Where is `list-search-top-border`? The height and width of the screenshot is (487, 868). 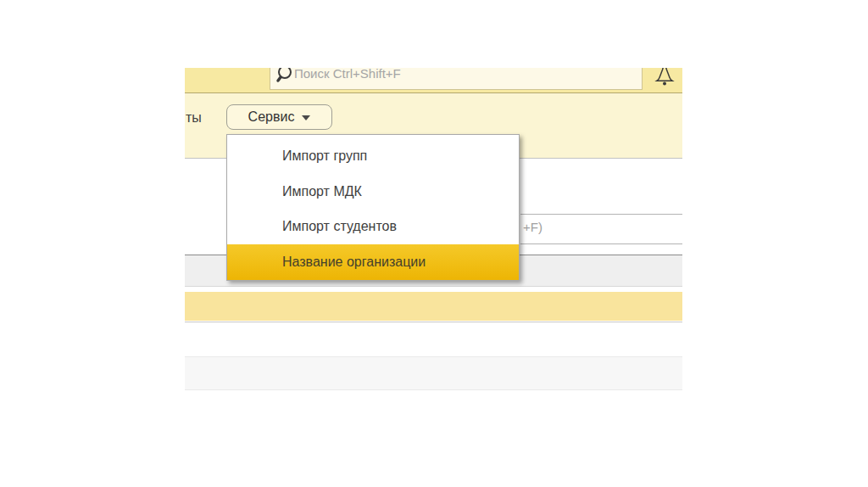
list-search-top-border is located at coordinates (602, 214).